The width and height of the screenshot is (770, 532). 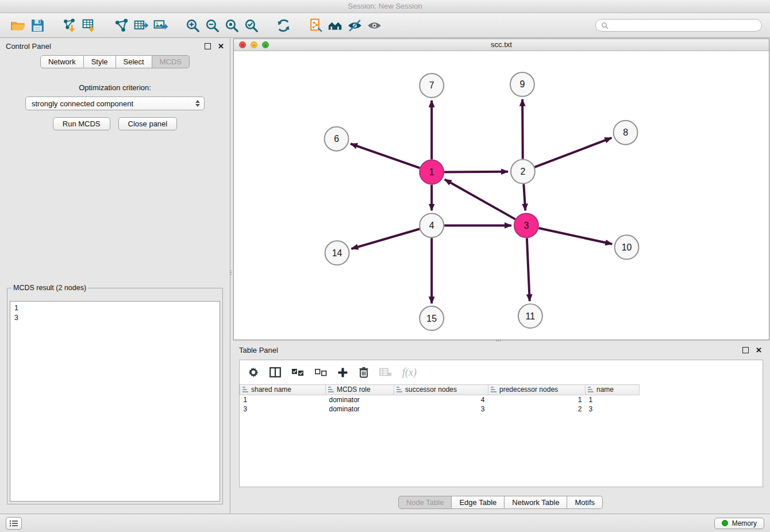 What do you see at coordinates (386, 372) in the screenshot?
I see `delete-table-icon` at bounding box center [386, 372].